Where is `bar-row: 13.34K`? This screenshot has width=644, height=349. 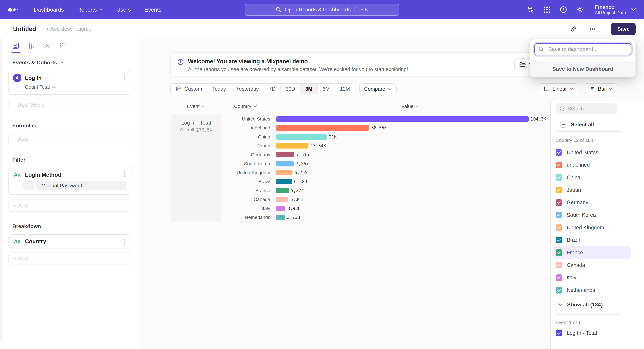 bar-row: 13.34K is located at coordinates (410, 146).